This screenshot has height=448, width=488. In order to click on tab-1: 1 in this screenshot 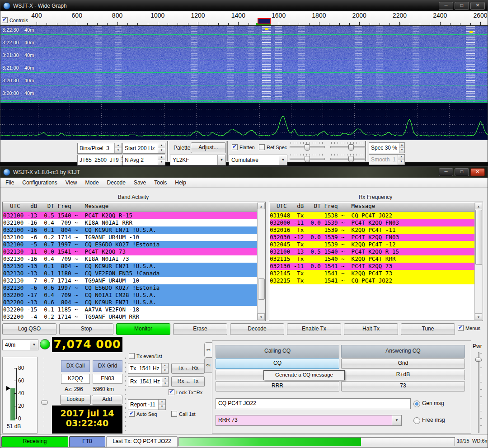, I will do `click(208, 350)`.